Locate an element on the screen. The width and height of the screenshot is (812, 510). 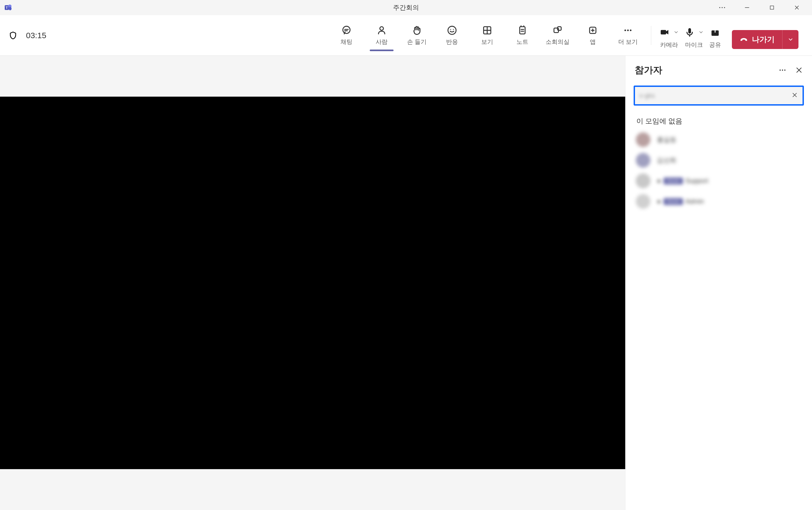
participant-name: ● Azure Support is located at coordinates (683, 181).